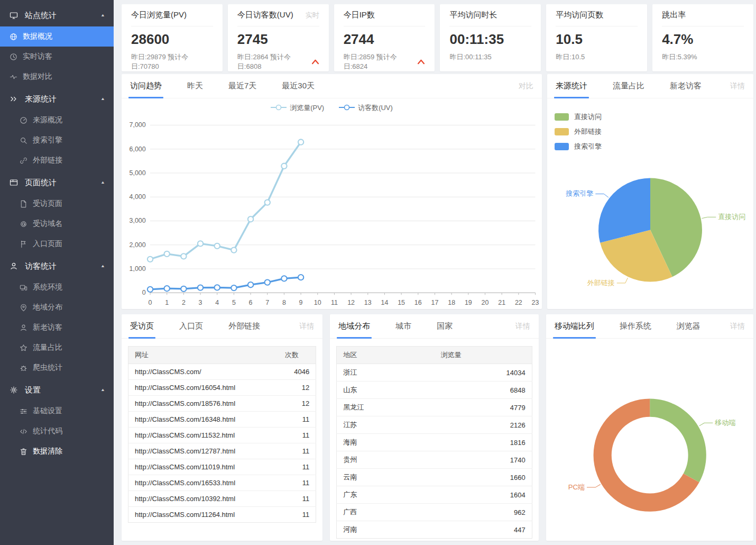 The width and height of the screenshot is (756, 545). What do you see at coordinates (642, 326) in the screenshot?
I see `mobile-tabs: 移动端比列操作系统浏览器` at bounding box center [642, 326].